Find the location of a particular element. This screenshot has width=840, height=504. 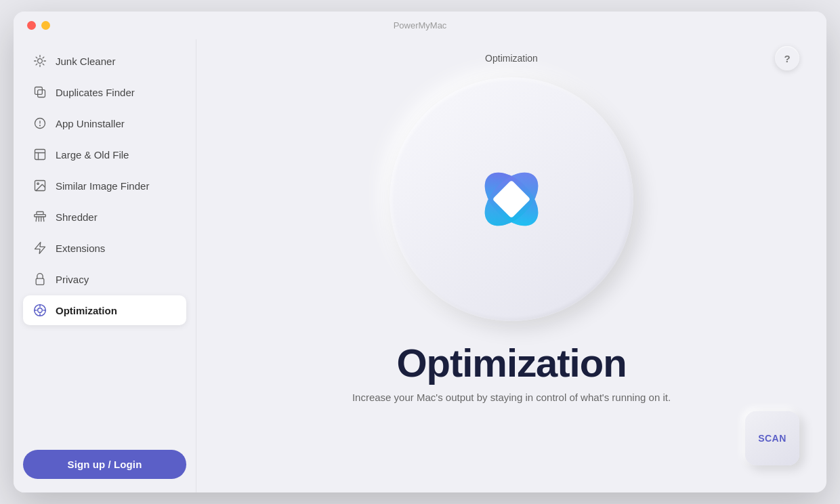

sidebar-item-optimization: Optimization is located at coordinates (104, 310).